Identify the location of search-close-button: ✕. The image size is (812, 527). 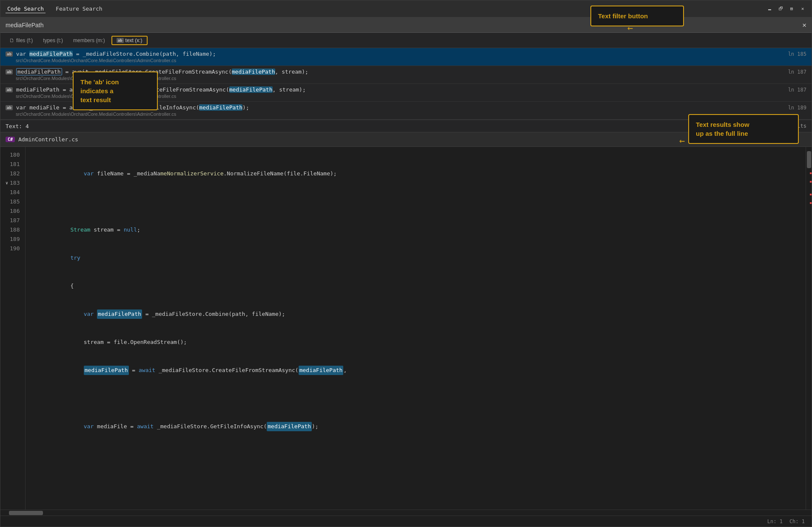
(804, 25).